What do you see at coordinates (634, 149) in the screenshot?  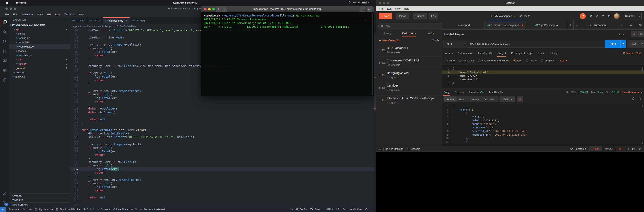 I see `shortcuts-icon` at bounding box center [634, 149].